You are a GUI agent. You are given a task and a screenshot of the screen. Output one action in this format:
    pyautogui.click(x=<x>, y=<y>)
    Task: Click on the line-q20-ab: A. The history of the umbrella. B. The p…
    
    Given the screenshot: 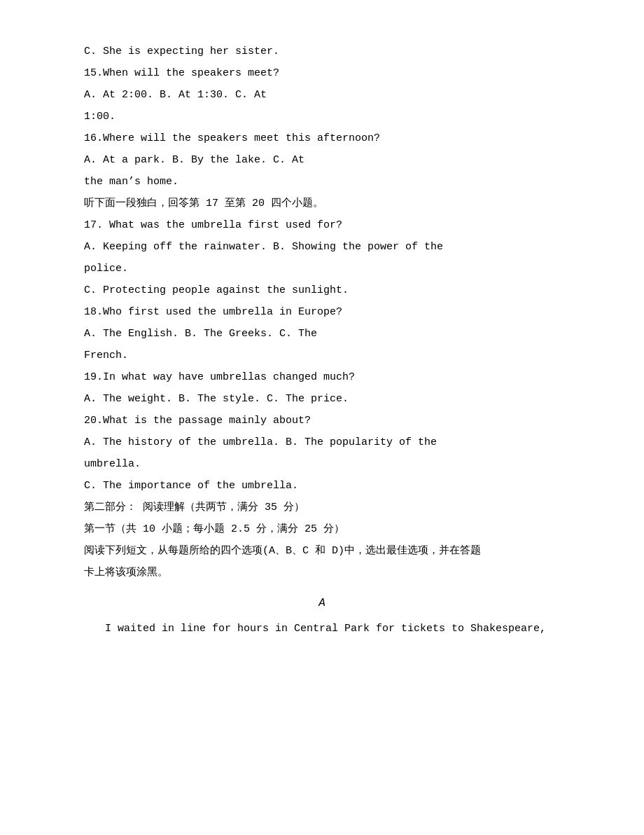 What is the action you would take?
    pyautogui.click(x=322, y=443)
    